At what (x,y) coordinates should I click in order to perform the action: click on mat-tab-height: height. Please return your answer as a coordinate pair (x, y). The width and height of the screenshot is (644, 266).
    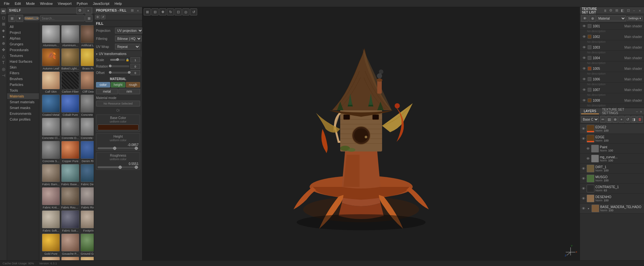
    Looking at the image, I should click on (118, 85).